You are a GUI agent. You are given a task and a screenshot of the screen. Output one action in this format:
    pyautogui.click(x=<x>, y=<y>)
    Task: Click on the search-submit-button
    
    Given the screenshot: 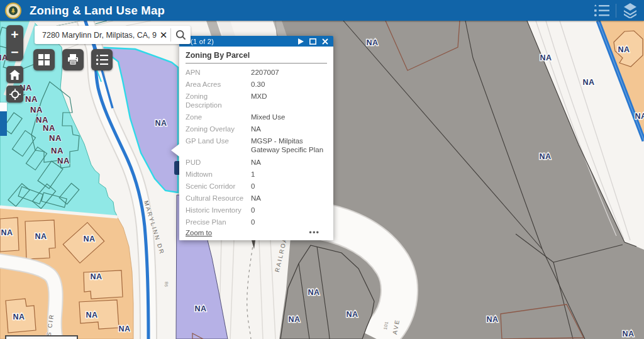 What is the action you would take?
    pyautogui.click(x=181, y=35)
    